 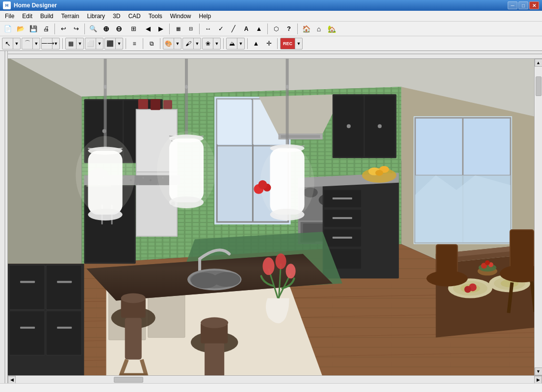 I want to click on undo-button: ↩, so click(x=63, y=29).